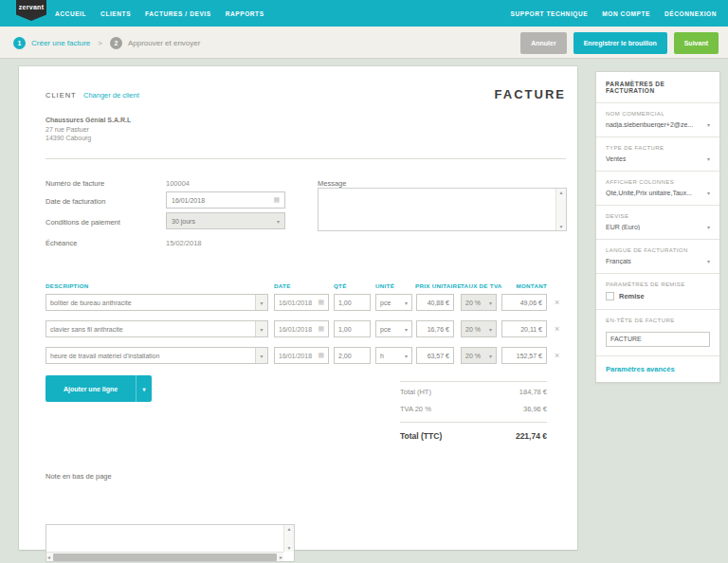 This screenshot has height=563, width=728. What do you see at coordinates (658, 189) in the screenshot?
I see `setting-afficher-colonnes: AFFICHER COLONNES Qté,Unité,Prix unitair…` at bounding box center [658, 189].